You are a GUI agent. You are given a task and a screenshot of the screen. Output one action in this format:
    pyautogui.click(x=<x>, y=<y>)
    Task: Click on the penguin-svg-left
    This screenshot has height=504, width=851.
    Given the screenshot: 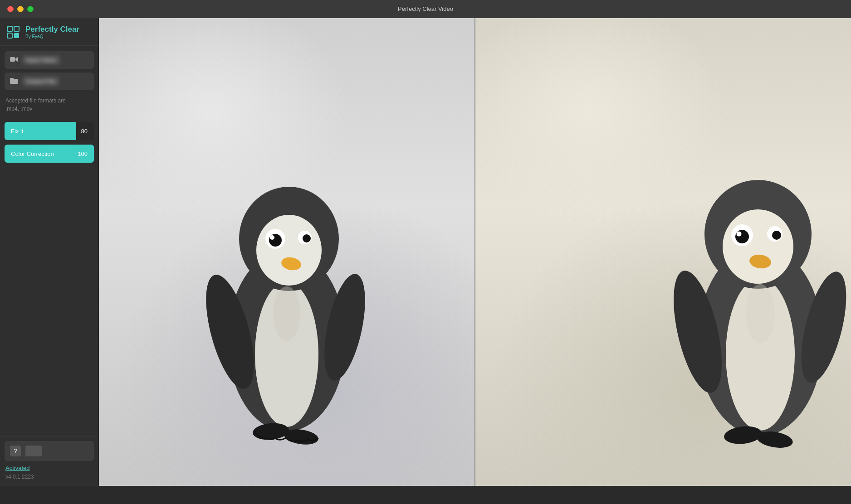 What is the action you would take?
    pyautogui.click(x=287, y=314)
    